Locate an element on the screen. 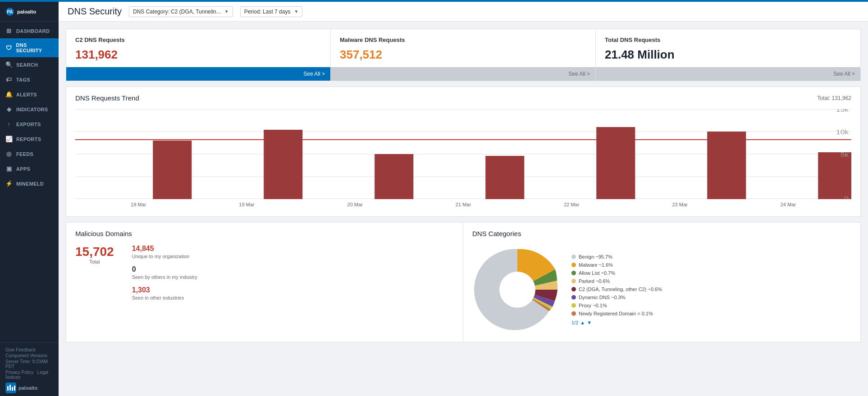 This screenshot has height=396, width=868. page-title: DNS Security is located at coordinates (95, 12).